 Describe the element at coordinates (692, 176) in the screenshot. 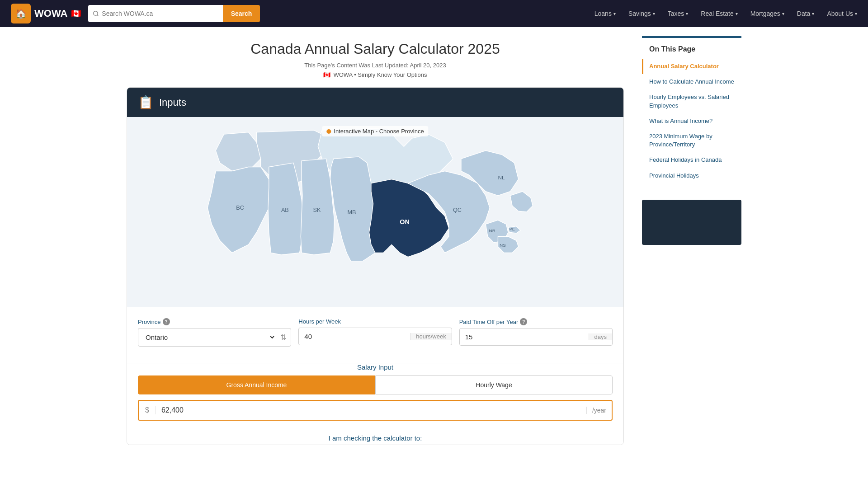

I see `toc-item-provincial-holidays: Provincial Holidays` at that location.